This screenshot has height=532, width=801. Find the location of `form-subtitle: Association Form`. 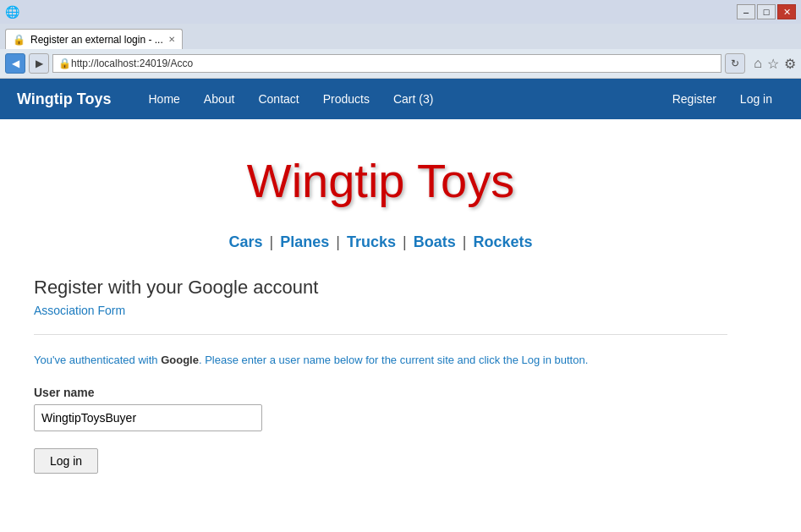

form-subtitle: Association Form is located at coordinates (381, 310).